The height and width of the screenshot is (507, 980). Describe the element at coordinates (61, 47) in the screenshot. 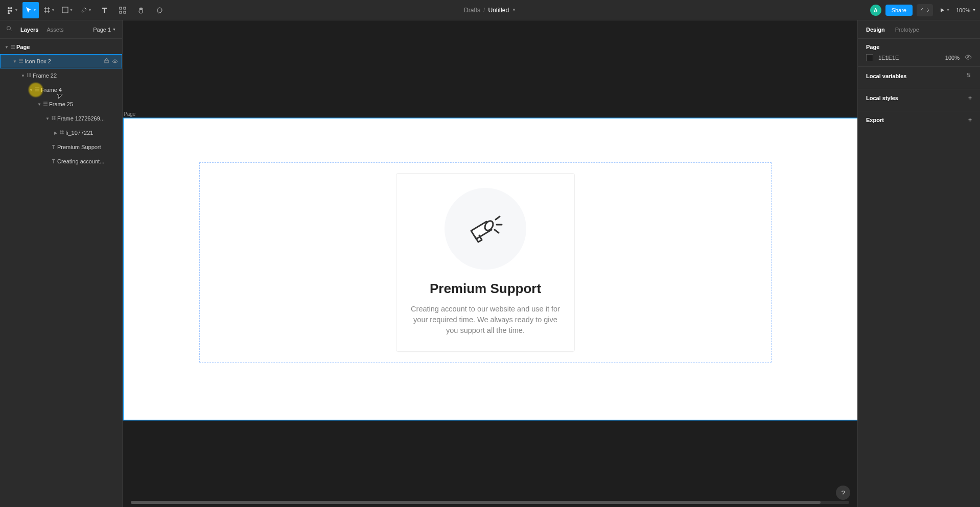

I see `layer-row-page: ▼Page` at that location.